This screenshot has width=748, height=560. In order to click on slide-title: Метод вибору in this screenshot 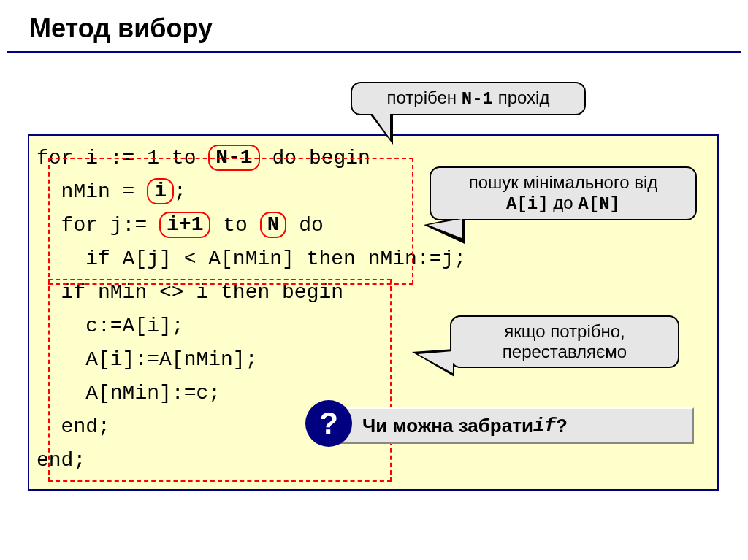, I will do `click(389, 28)`.